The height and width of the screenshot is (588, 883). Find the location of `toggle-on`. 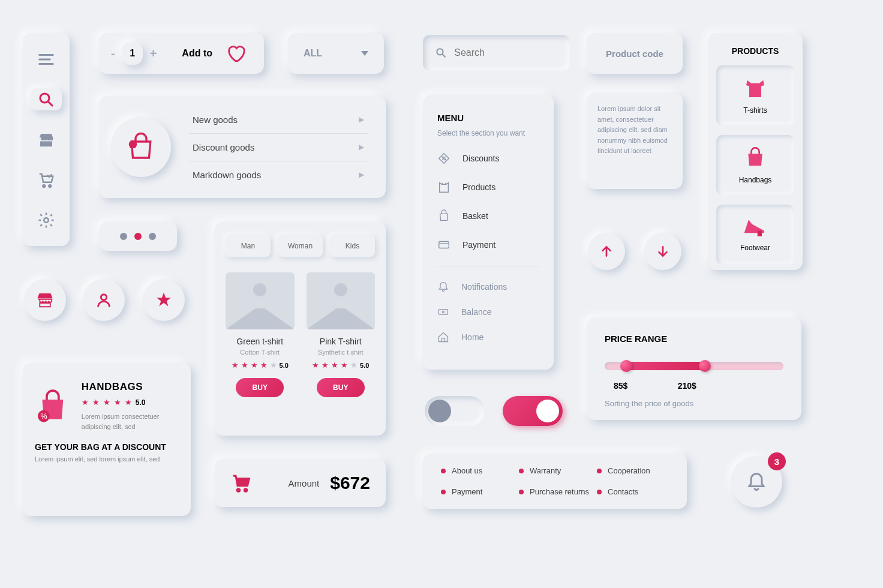

toggle-on is located at coordinates (533, 411).